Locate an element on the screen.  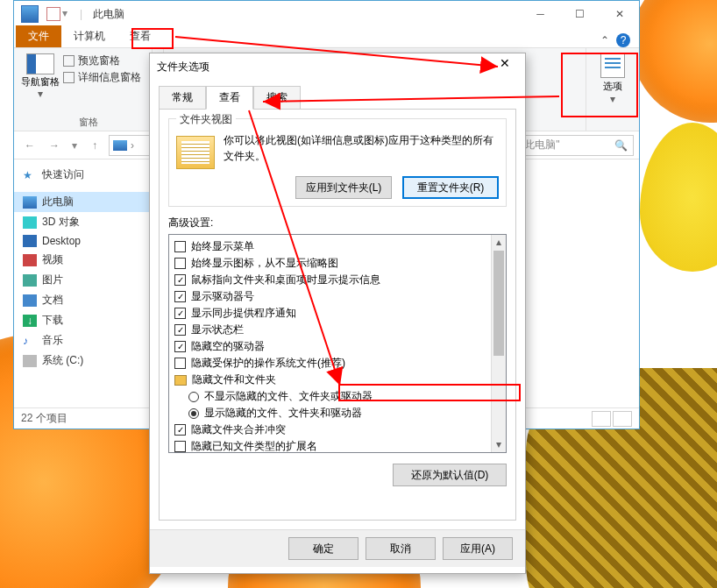
back-button: ← is located at coordinates (30, 145).